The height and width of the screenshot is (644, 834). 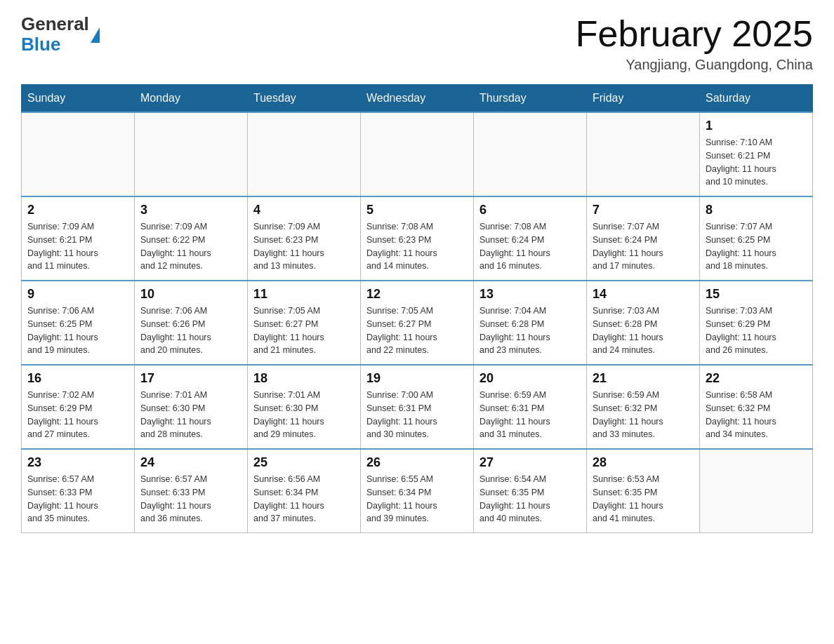 What do you see at coordinates (417, 407) in the screenshot?
I see `calendar-week-row: 16Sunrise: 7:02 AMSunset: 6:29 PMDayligh…` at bounding box center [417, 407].